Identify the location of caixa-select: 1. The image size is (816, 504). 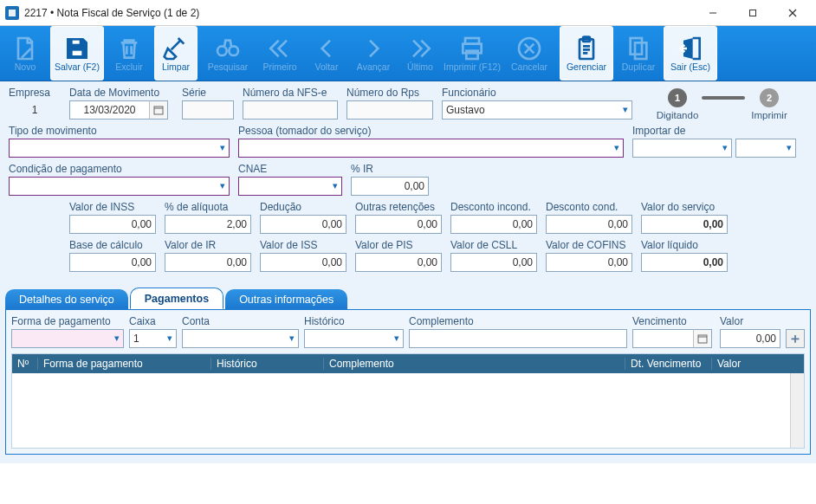
(152, 339).